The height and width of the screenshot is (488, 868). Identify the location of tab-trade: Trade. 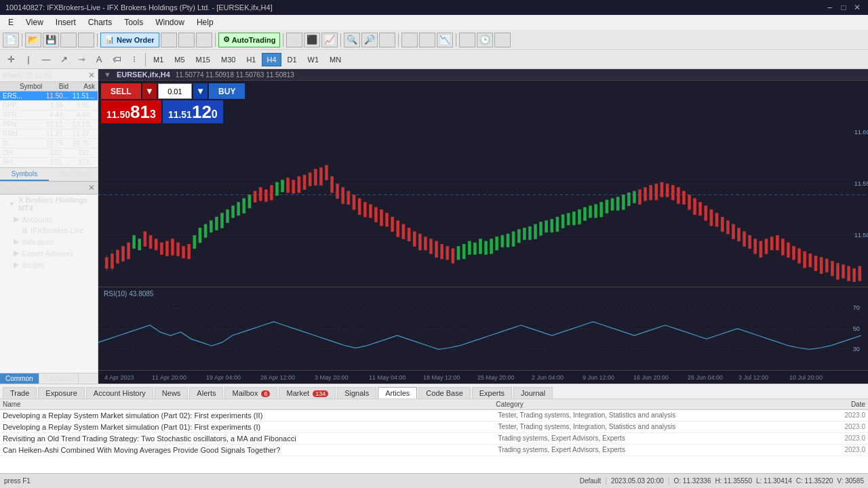
(20, 393).